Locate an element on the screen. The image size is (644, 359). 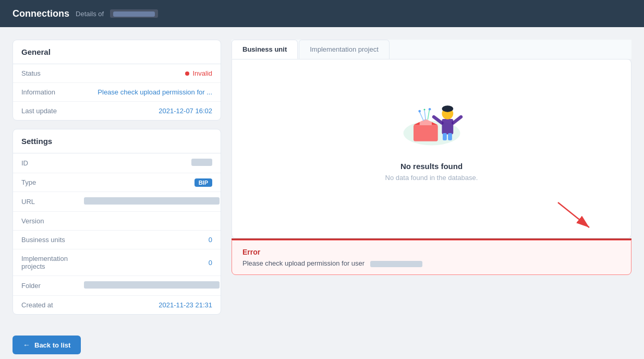
url-value is located at coordinates (152, 201).